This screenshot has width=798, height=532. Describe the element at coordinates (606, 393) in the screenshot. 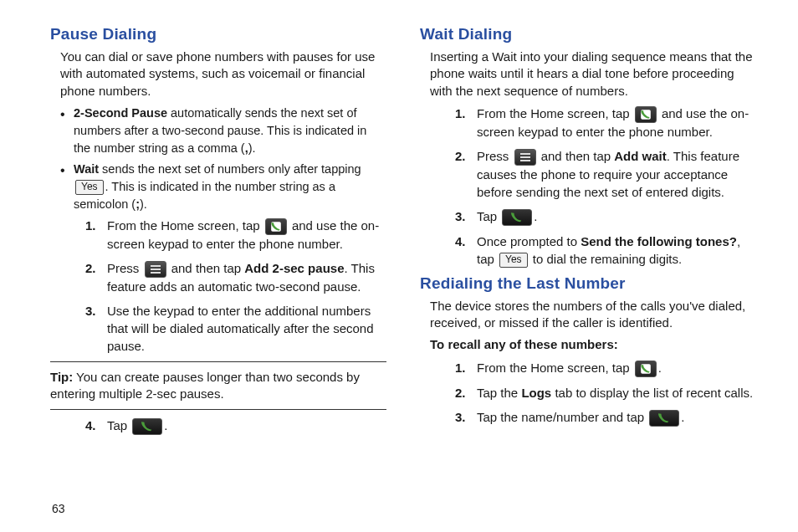

I see `rstep-2: Tap the Logs tab to display the list of …` at that location.